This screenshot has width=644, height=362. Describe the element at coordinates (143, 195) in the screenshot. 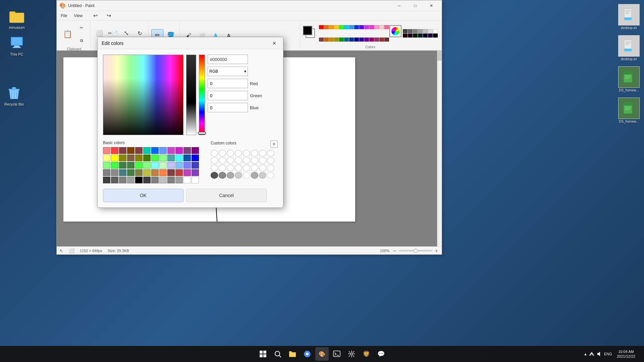

I see `ok-button: OK` at that location.